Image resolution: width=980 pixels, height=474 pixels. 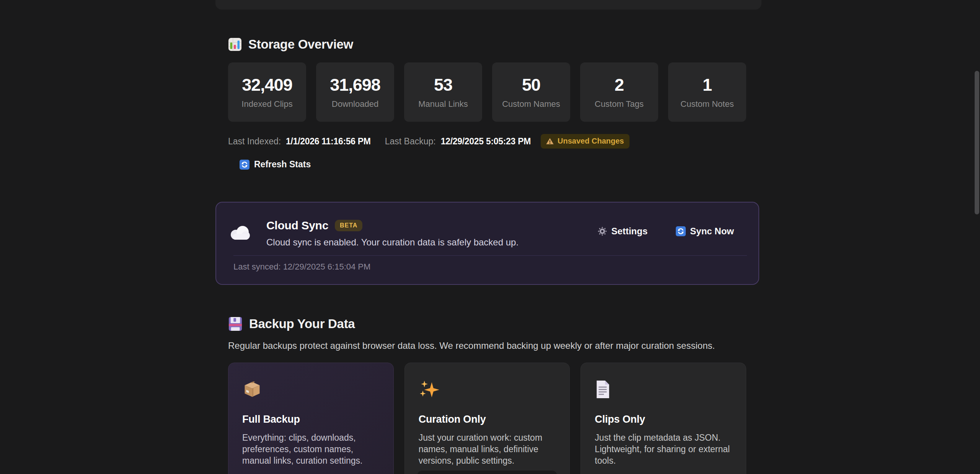 I want to click on last-backup-label: Last Backup:, so click(x=410, y=142).